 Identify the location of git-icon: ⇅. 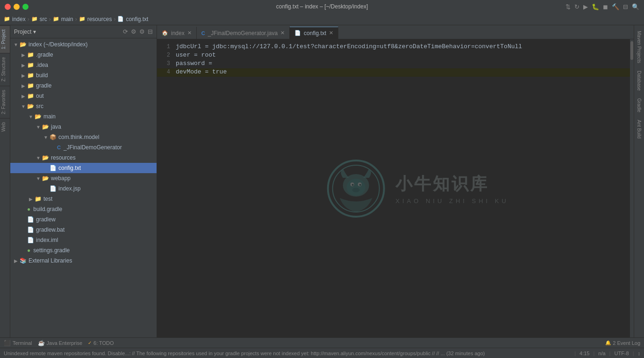
(568, 7).